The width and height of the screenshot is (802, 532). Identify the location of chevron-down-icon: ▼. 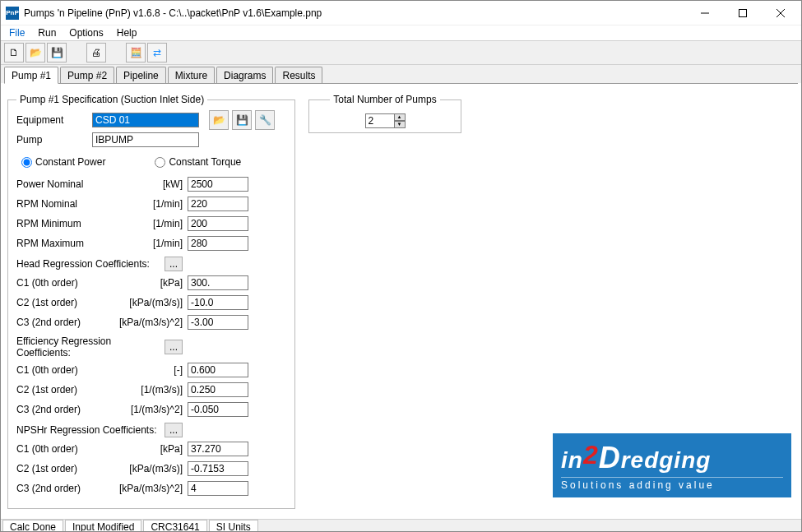
(400, 124).